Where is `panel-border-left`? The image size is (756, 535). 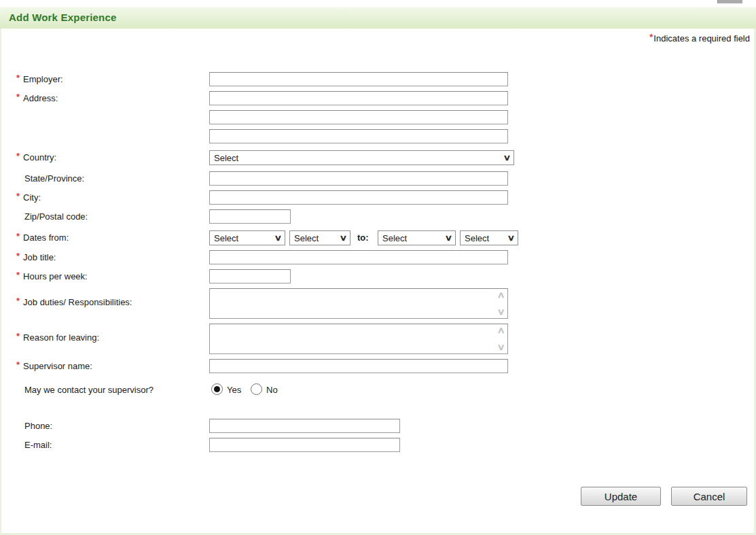
panel-border-left is located at coordinates (1, 281).